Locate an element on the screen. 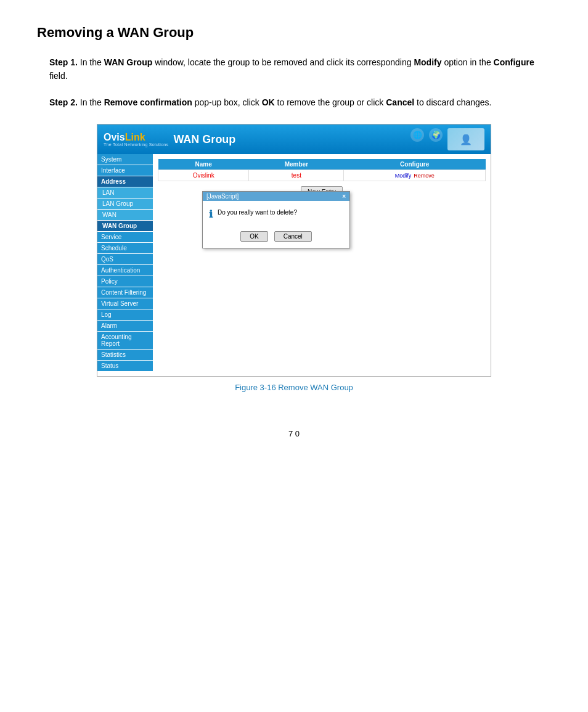 The width and height of the screenshot is (588, 712). remove-link: Remove is located at coordinates (424, 176).